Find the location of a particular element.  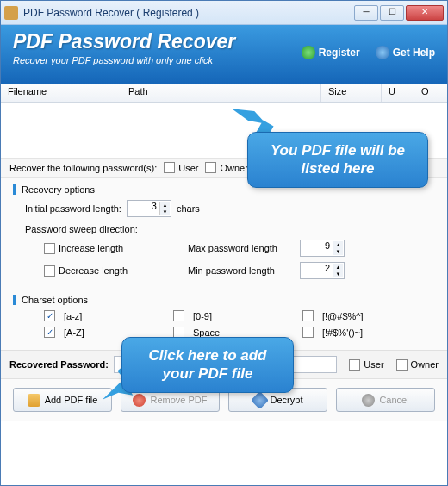

charset-az-label: [a-z] is located at coordinates (72, 316).